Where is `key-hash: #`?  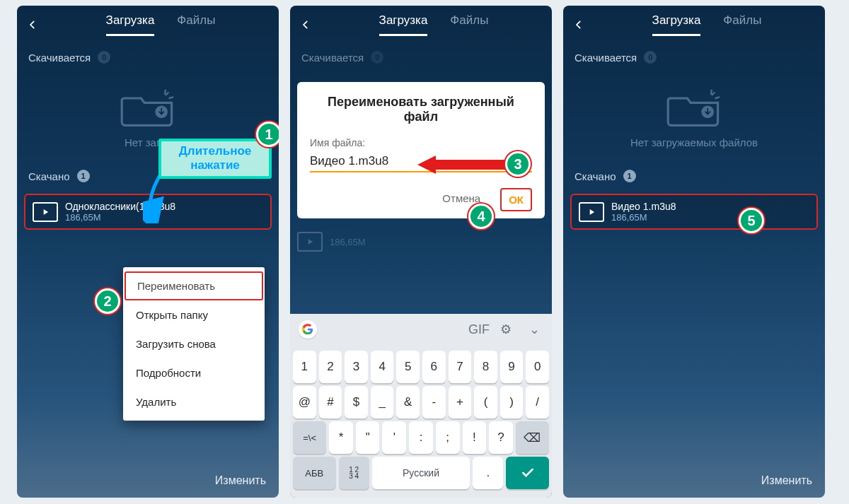
key-hash: # is located at coordinates (331, 402).